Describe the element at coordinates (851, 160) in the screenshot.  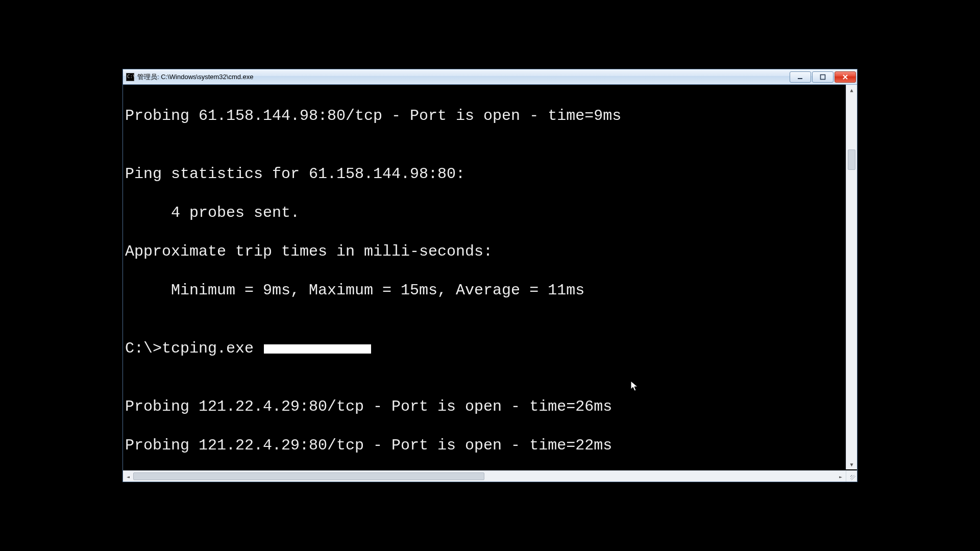
I see `vertical-scroll-thumb` at that location.